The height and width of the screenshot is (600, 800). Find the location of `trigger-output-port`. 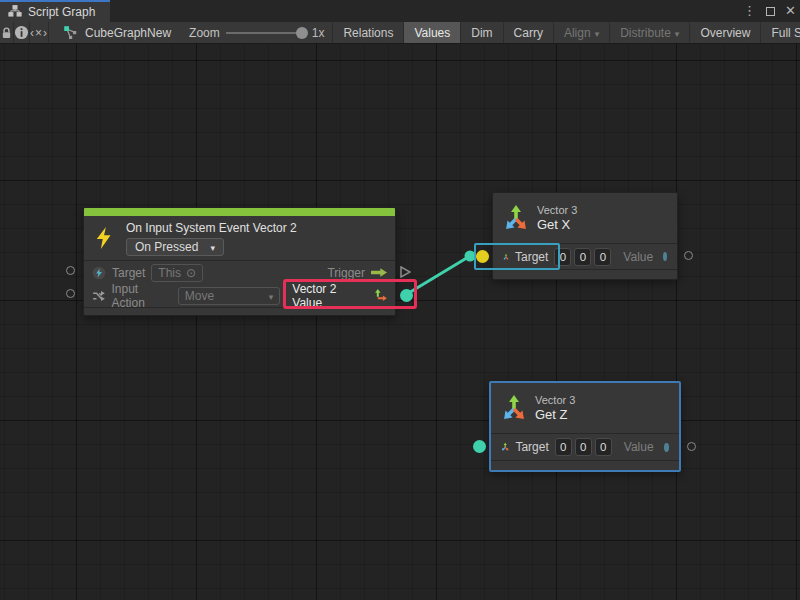

trigger-output-port is located at coordinates (405, 272).